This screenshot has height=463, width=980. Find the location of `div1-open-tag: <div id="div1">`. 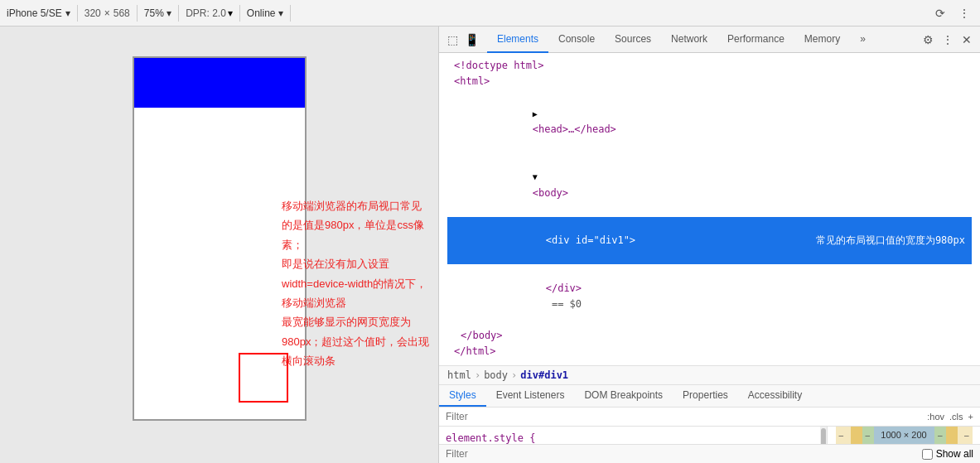

div1-open-tag: <div id="div1"> is located at coordinates (555, 241).